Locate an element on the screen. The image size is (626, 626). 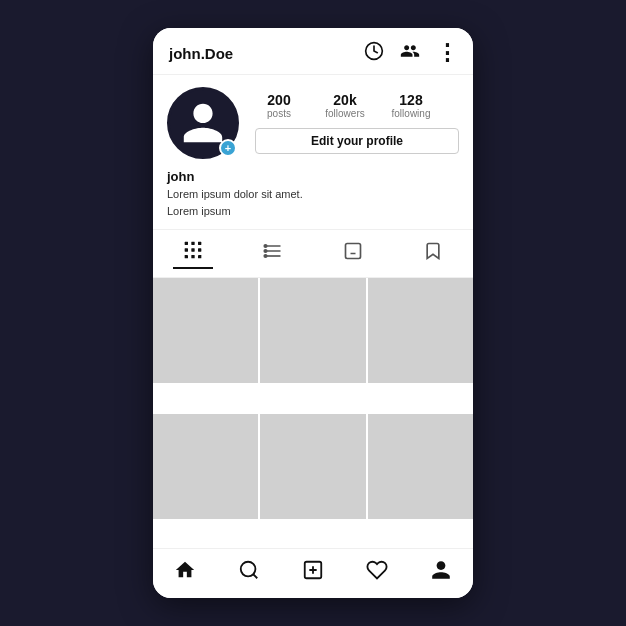
profile-top: + 200 posts 20k followers 128 following is located at coordinates (313, 123).